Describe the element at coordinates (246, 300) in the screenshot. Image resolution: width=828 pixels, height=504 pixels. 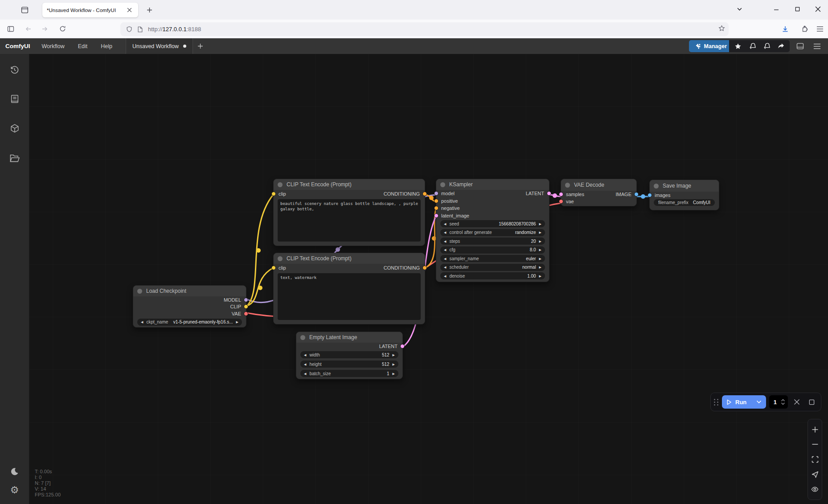
I see `model-output-dot` at that location.